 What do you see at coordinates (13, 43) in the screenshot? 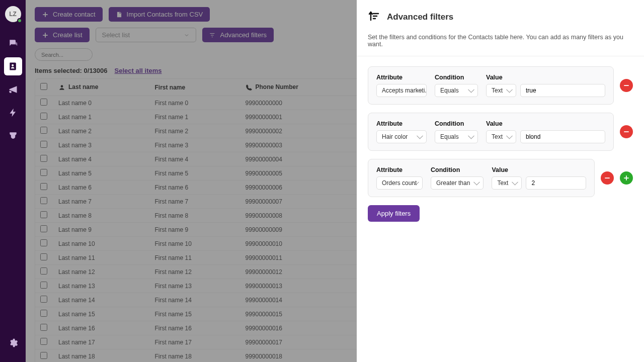
I see `nav-conversations` at bounding box center [13, 43].